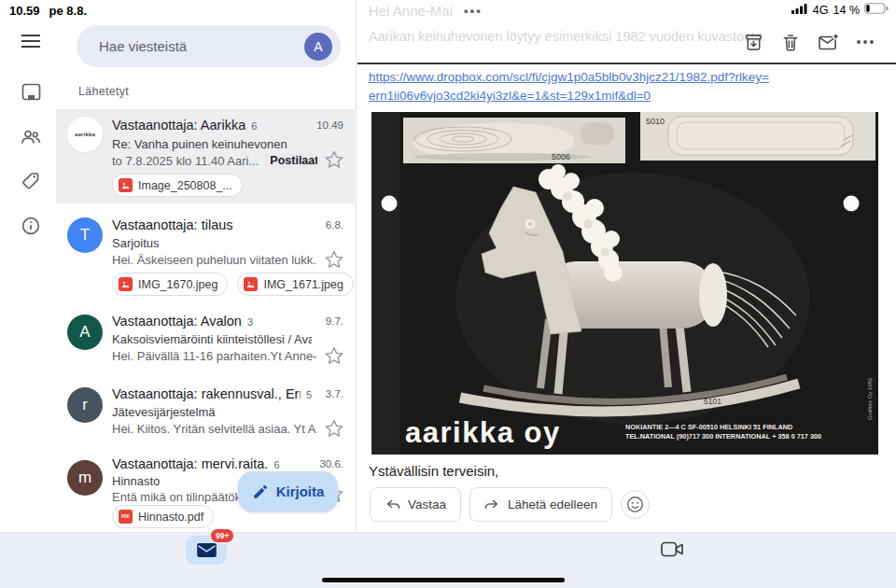 The width and height of the screenshot is (896, 588). I want to click on mailbox-badge: Postilaatikko, so click(291, 161).